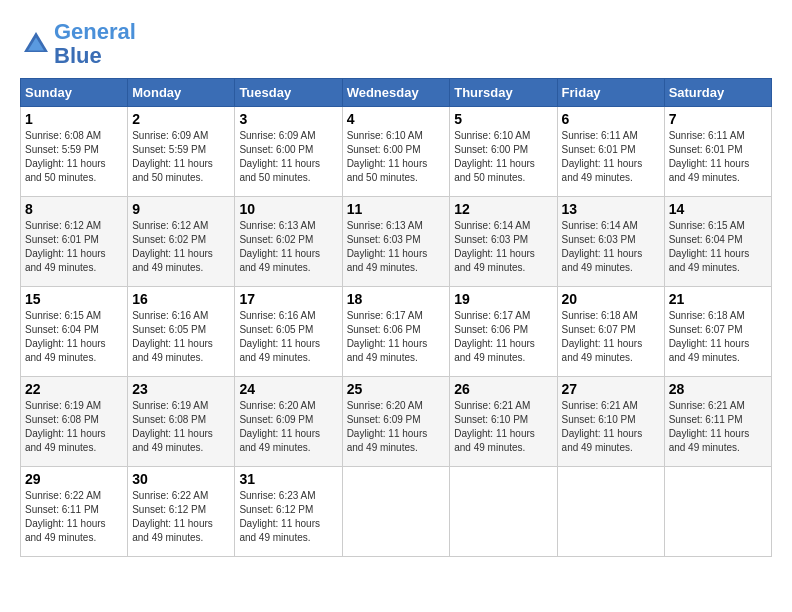  I want to click on day-number: 4, so click(396, 119).